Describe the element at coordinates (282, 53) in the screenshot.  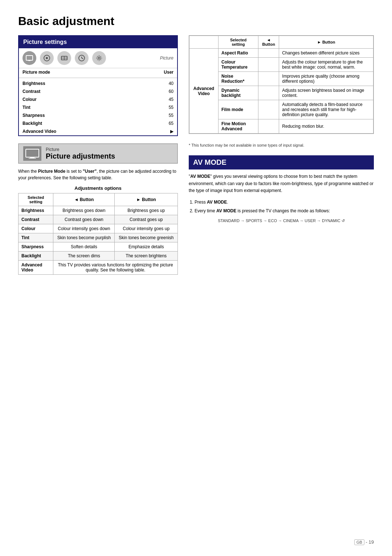
I see `right-row-aspect: AdvancedVideo Aspect Ratio Changes betwe…` at that location.